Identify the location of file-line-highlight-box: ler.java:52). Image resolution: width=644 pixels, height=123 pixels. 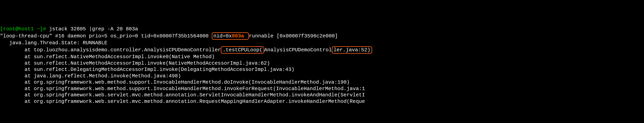
(352, 50).